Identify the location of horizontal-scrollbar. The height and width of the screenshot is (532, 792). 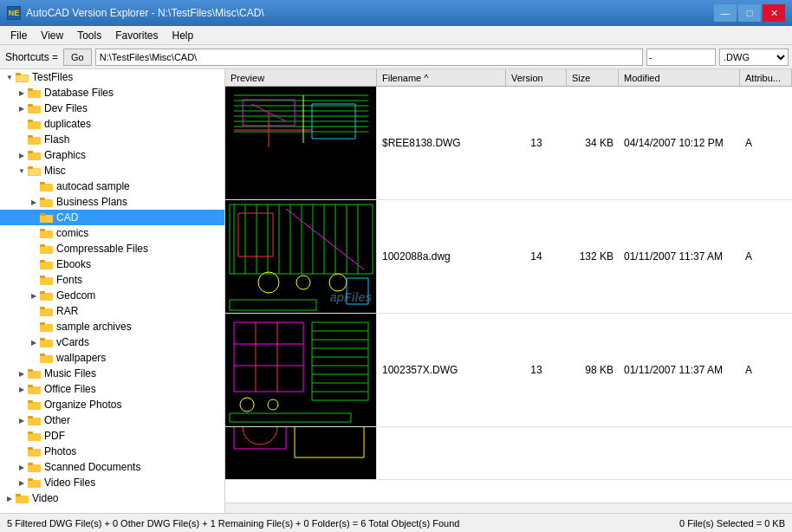
(509, 508).